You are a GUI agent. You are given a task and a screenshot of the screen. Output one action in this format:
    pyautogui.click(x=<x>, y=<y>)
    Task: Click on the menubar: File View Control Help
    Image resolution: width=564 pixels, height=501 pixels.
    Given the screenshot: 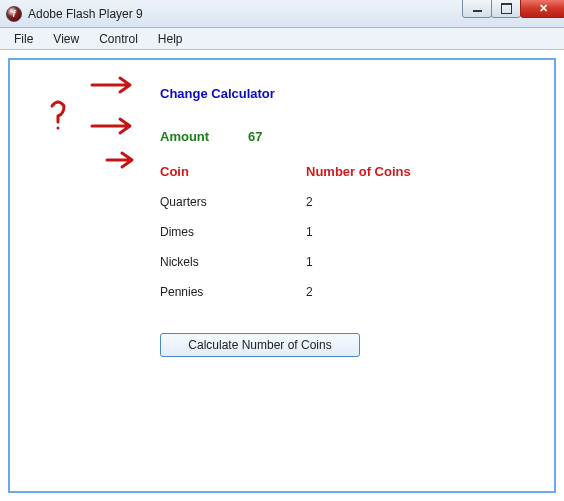 What is the action you would take?
    pyautogui.click(x=282, y=39)
    